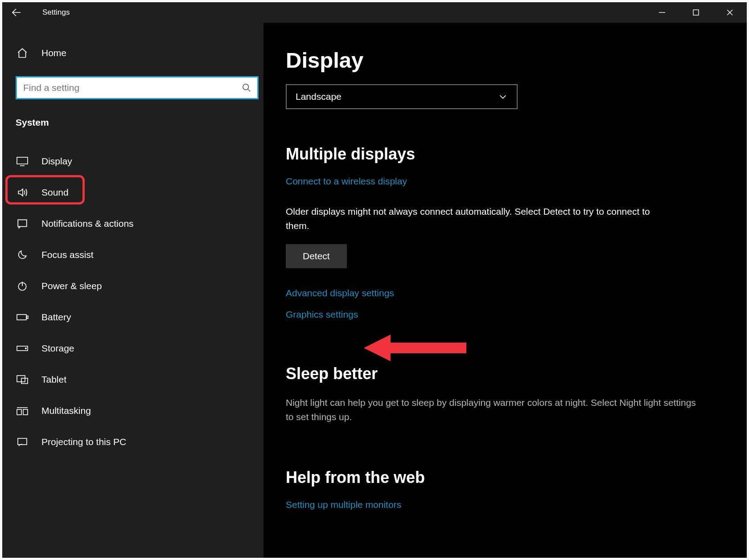 This screenshot has height=560, width=749. What do you see at coordinates (55, 192) in the screenshot?
I see `sidebar-item-label: Sound` at bounding box center [55, 192].